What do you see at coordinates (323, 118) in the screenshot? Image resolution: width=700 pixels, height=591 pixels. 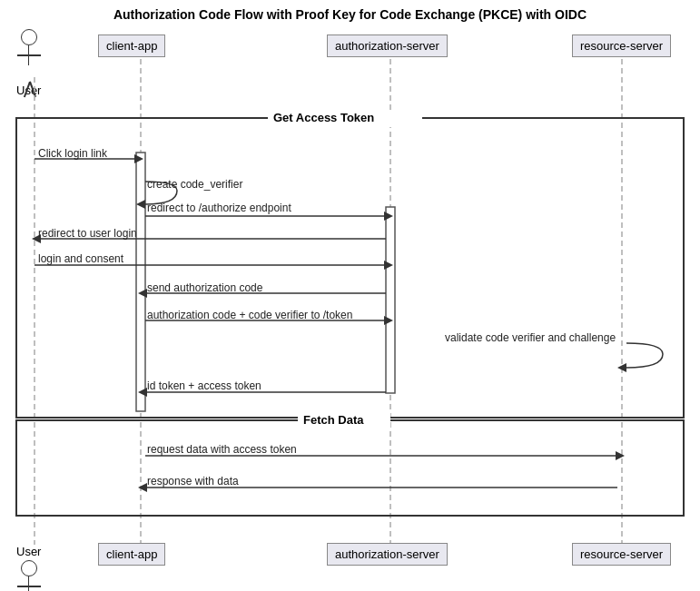 I see `get-access-token-label: Get Access Token` at bounding box center [323, 118].